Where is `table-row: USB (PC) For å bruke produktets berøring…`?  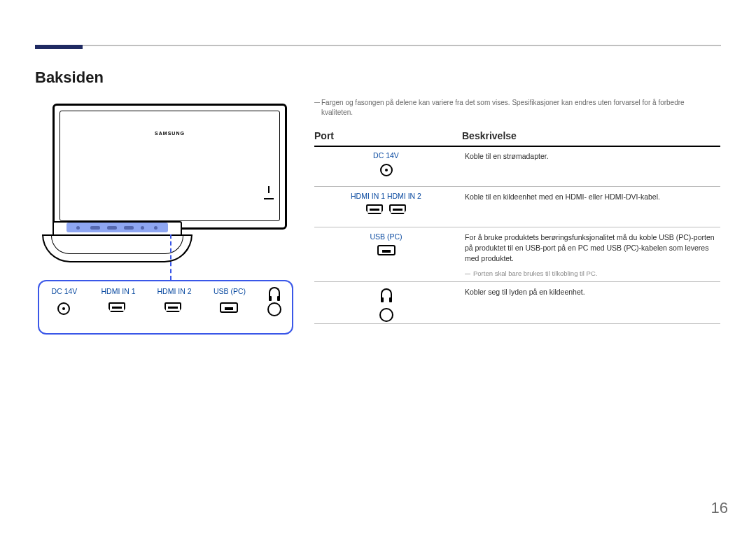
table-row: USB (PC) For å bruke produktets berøring… is located at coordinates (517, 256).